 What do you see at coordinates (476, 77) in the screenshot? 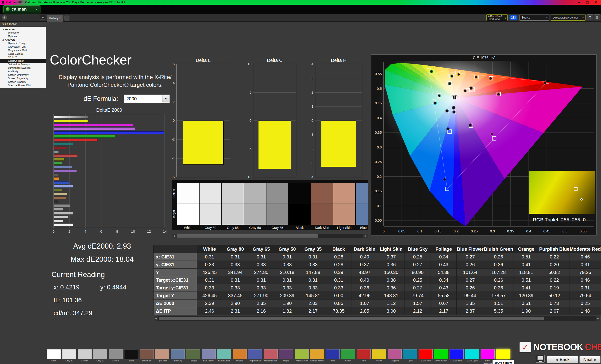
I see `measurement-marker-orange-yellow` at bounding box center [476, 77].